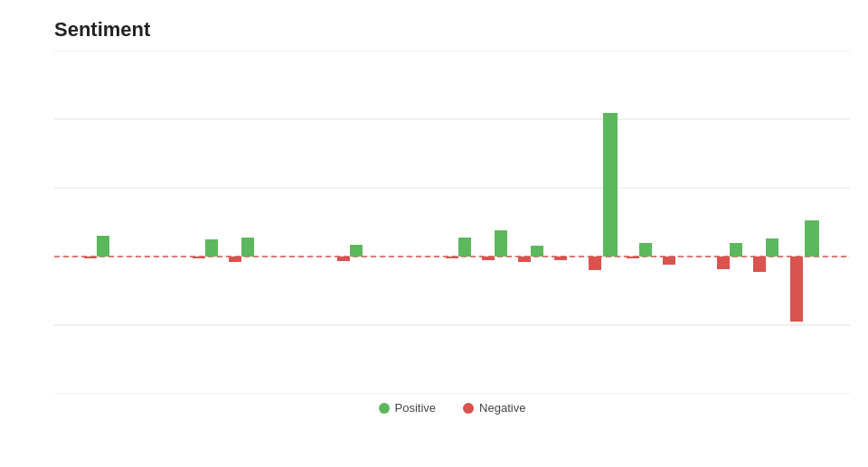 The width and height of the screenshot is (868, 467). What do you see at coordinates (465, 248) in the screenshot?
I see `bar-pos-may31` at bounding box center [465, 248].